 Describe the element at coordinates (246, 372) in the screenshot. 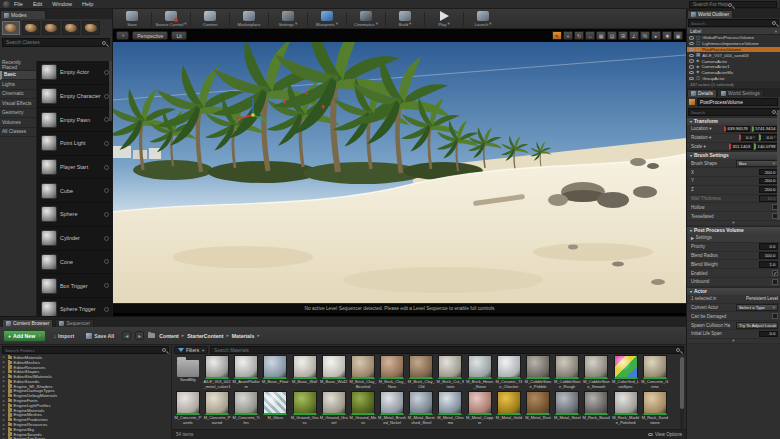

I see `asset-m-assetplatform: M_AssetPlatform` at that location.